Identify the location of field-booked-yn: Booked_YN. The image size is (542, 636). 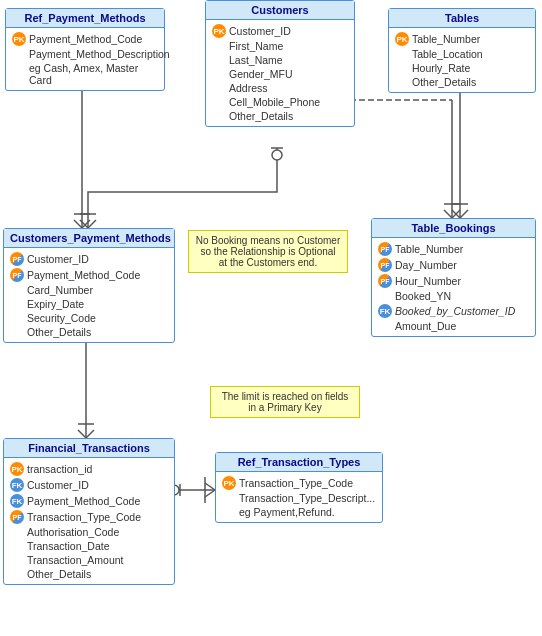
(454, 296).